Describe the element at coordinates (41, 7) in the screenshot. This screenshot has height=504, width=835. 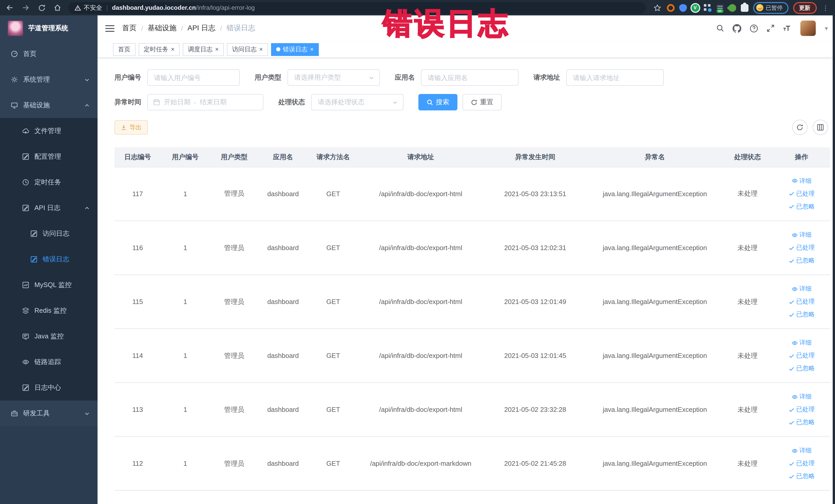
I see `reload-icon` at that location.